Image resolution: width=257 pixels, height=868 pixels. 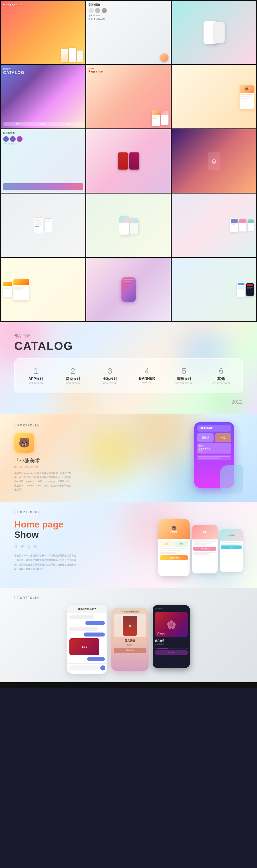 I want to click on hp-phone-2: 选课 小熊美术课程, so click(x=205, y=549).